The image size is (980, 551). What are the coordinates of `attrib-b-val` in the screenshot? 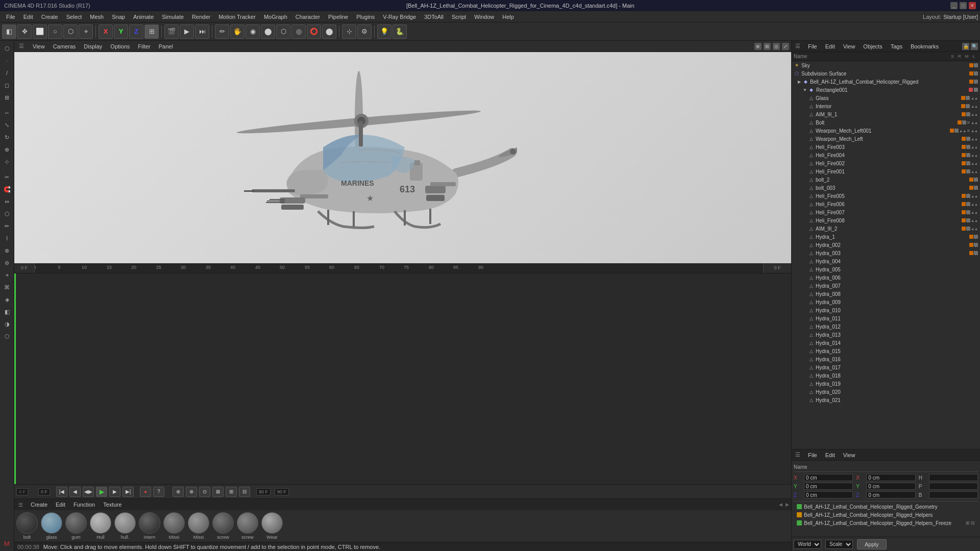 It's located at (953, 495).